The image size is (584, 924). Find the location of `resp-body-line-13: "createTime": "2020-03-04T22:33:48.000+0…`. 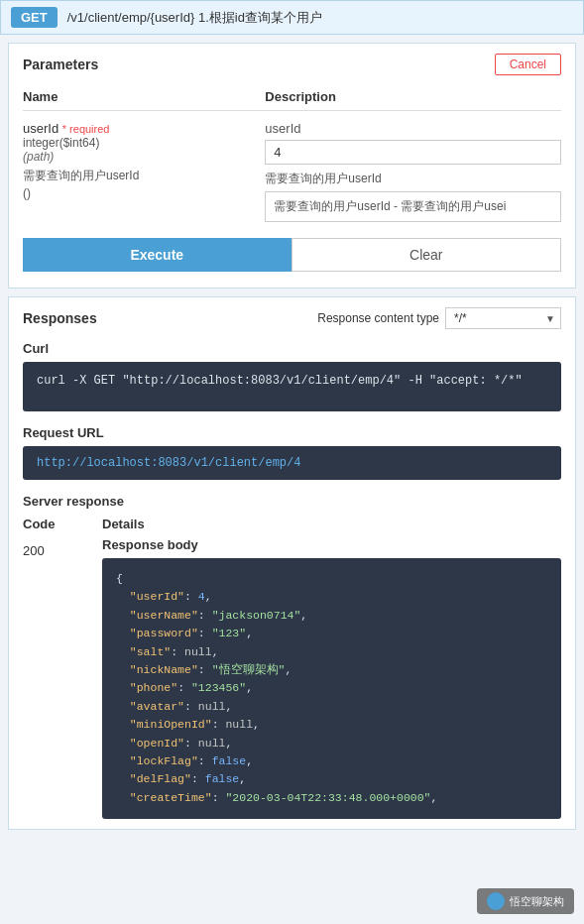

resp-body-line-13: "createTime": "2020-03-04T22:33:48.000+0… is located at coordinates (331, 798).